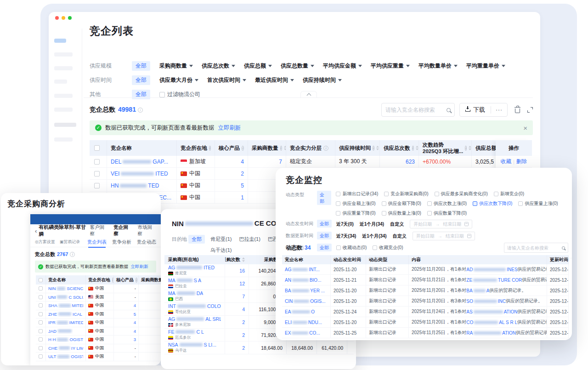  What do you see at coordinates (135, 314) in the screenshot?
I see `core-products-value: 5` at bounding box center [135, 314].